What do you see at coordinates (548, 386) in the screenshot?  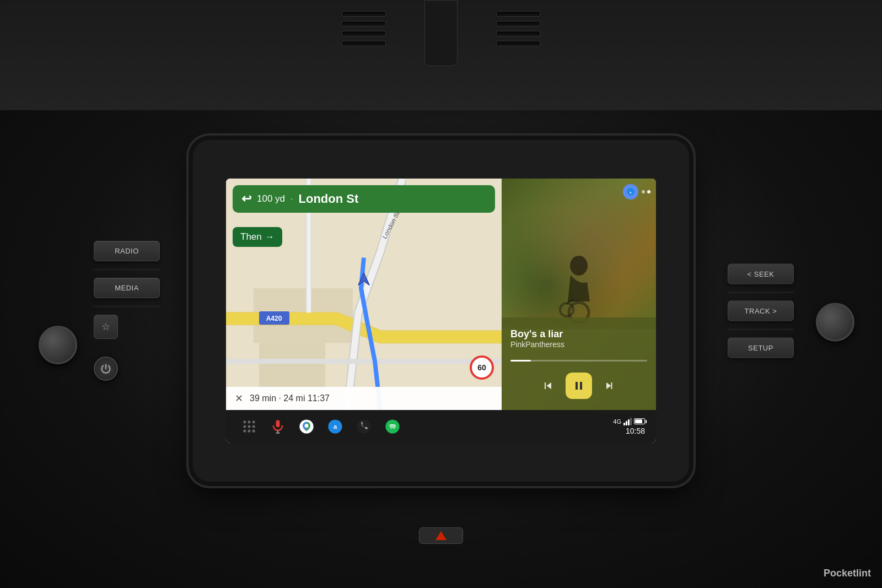 I see `previous-track-button` at bounding box center [548, 386].